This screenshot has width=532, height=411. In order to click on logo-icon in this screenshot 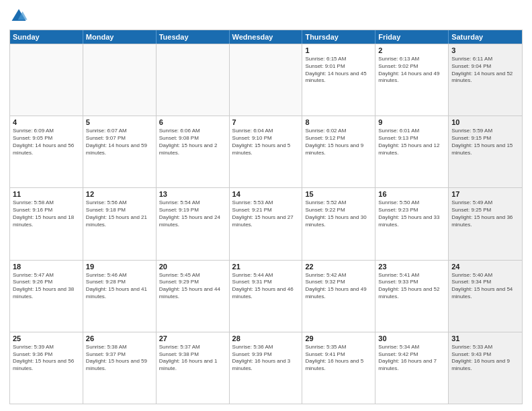, I will do `click(19, 16)`.